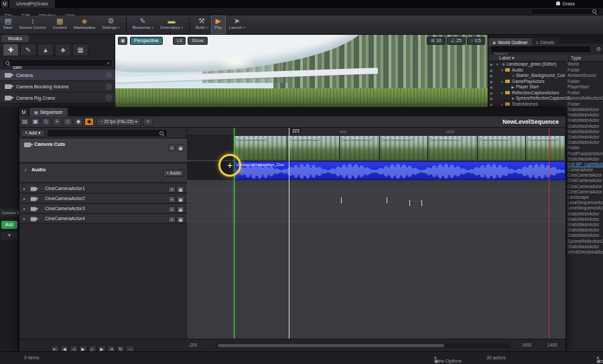  Describe the element at coordinates (78, 122) in the screenshot. I see `keyframe-icon: ◆` at that location.